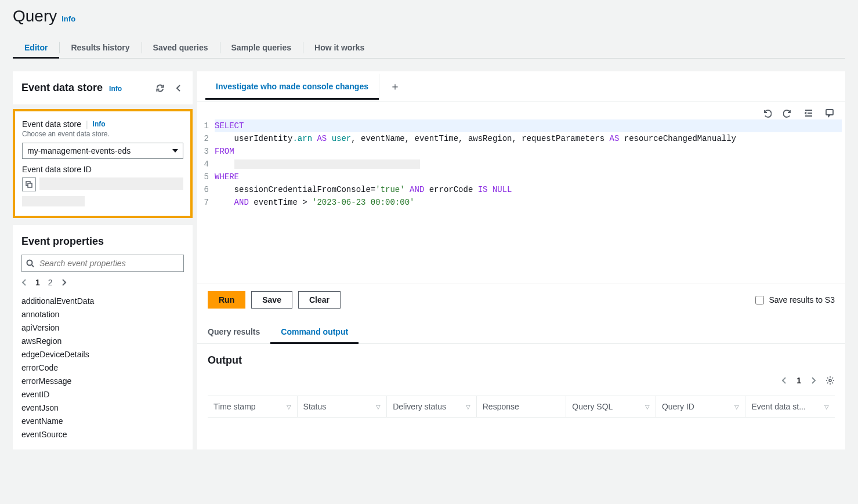 The width and height of the screenshot is (858, 504). I want to click on eds-box-subtitle: Choose an event data store., so click(103, 134).